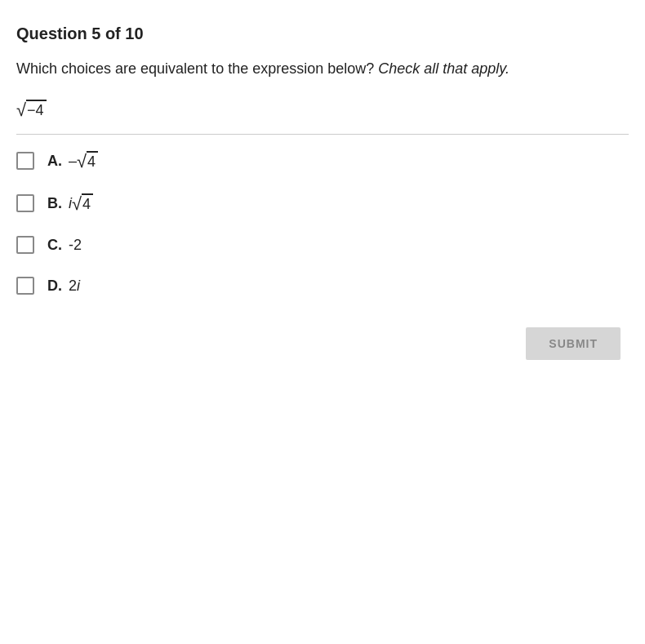 This screenshot has height=644, width=645. Describe the element at coordinates (322, 344) in the screenshot. I see `submit-area: SUBMIT` at that location.